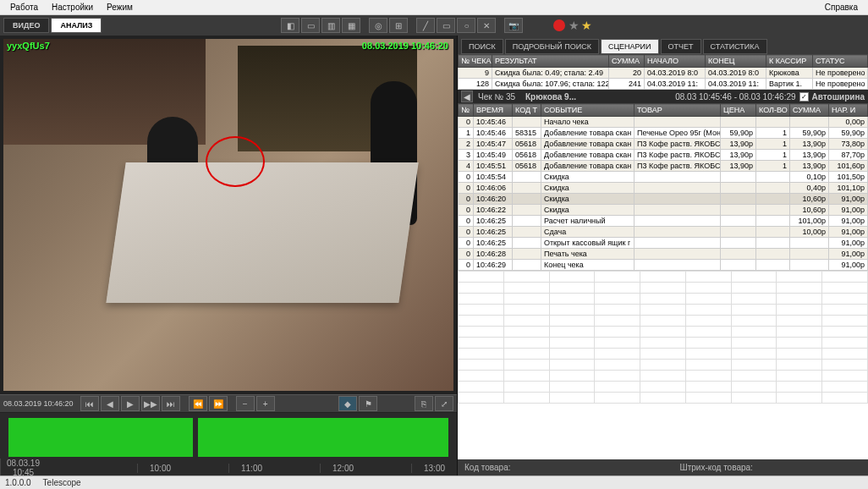 This screenshot has height=489, width=868. I want to click on cell: 10:46:25, so click(493, 232).